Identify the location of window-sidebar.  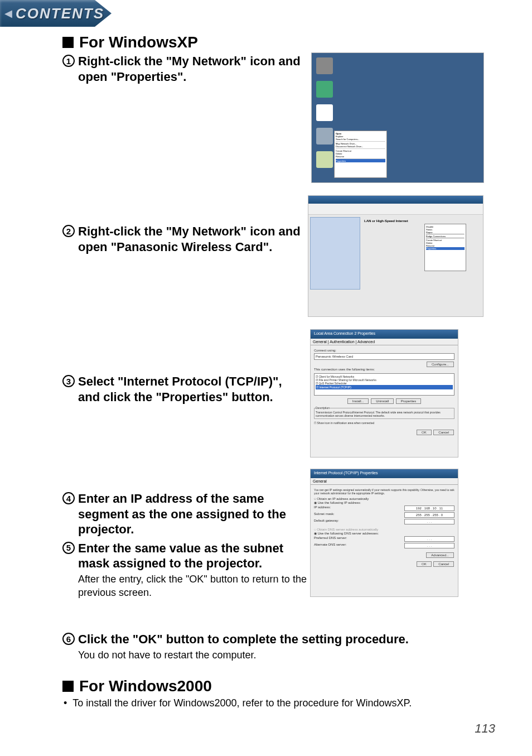
(335, 253).